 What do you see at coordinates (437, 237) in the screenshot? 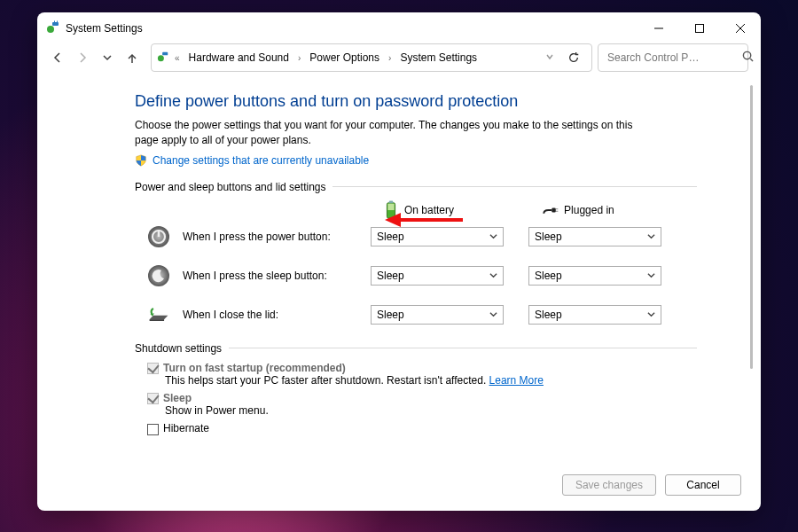
I see `power-button-battery-select: Sleep` at bounding box center [437, 237].